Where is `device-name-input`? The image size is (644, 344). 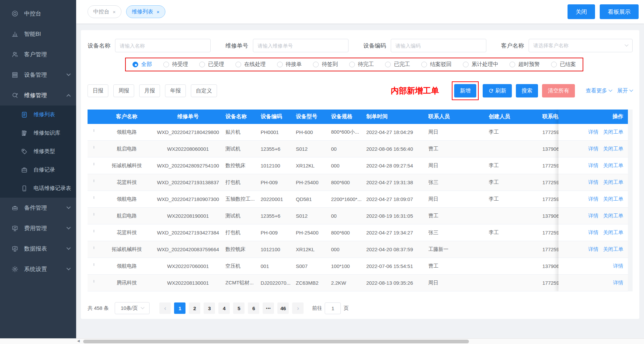 device-name-input is located at coordinates (163, 46).